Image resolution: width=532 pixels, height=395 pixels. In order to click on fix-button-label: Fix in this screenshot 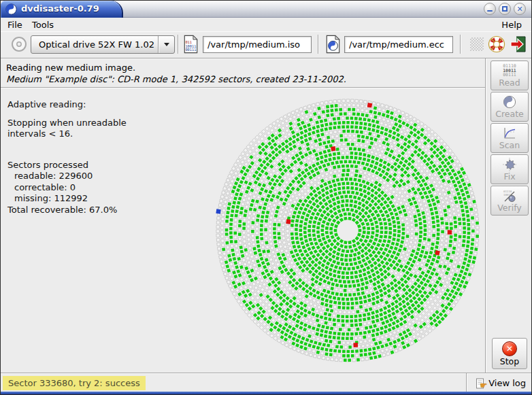, I will do `click(509, 177)`.